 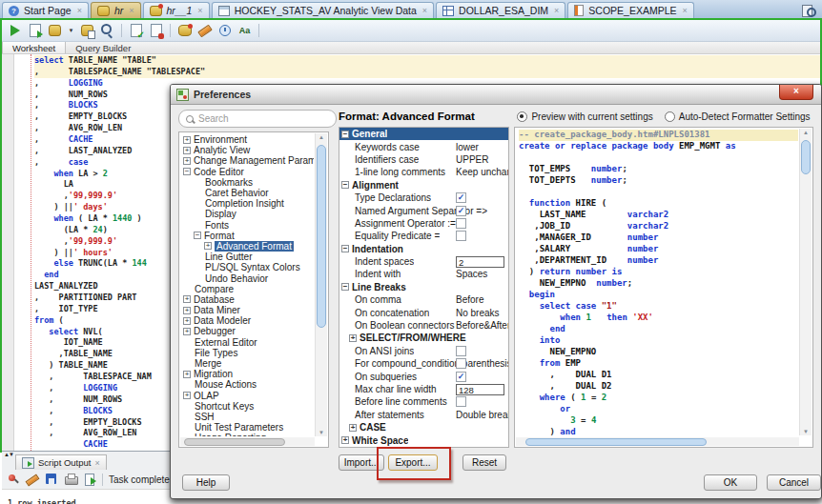 I want to click on dialog-title-bar: Preferences, so click(x=496, y=95).